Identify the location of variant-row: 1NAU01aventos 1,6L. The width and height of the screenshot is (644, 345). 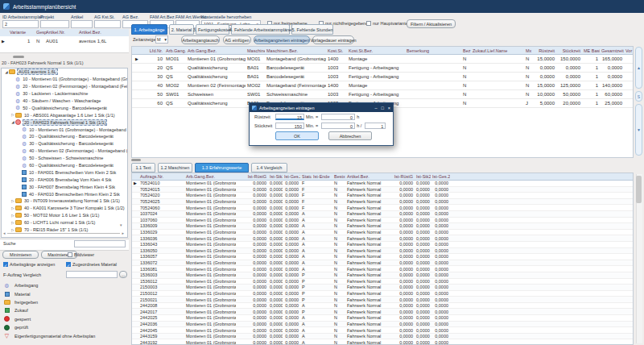
(64, 42).